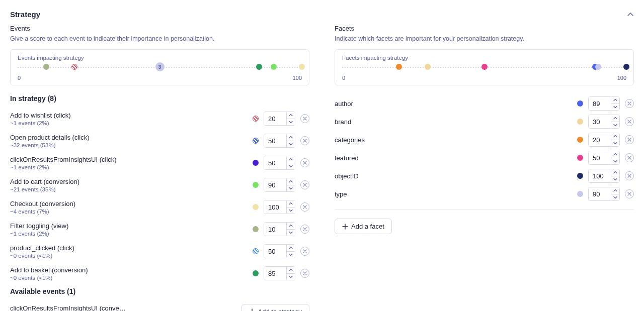 The width and height of the screenshot is (644, 311). Describe the element at coordinates (484, 194) in the screenshot. I see `facet-row: type` at that location.